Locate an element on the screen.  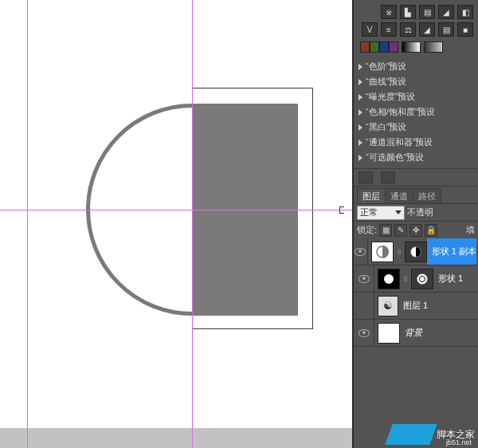
preset-exposure: “曝光度”预设 is located at coordinates (416, 97).